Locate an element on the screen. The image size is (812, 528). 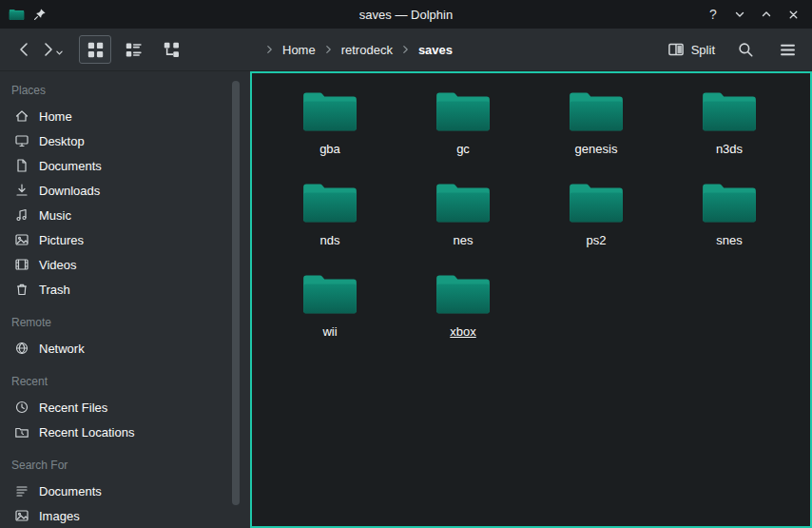
breadcrumb: Home retrodeck saves is located at coordinates (359, 49).